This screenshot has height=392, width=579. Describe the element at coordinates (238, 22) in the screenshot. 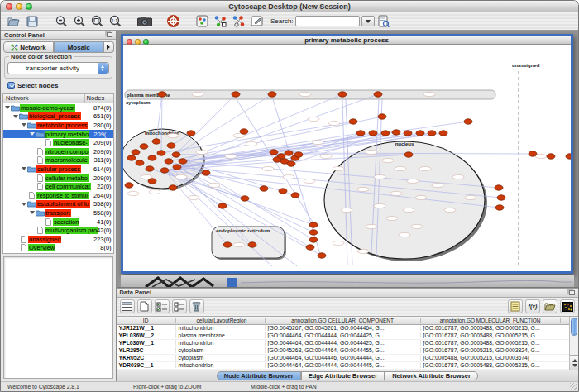

I see `layout-edges-icon` at that location.